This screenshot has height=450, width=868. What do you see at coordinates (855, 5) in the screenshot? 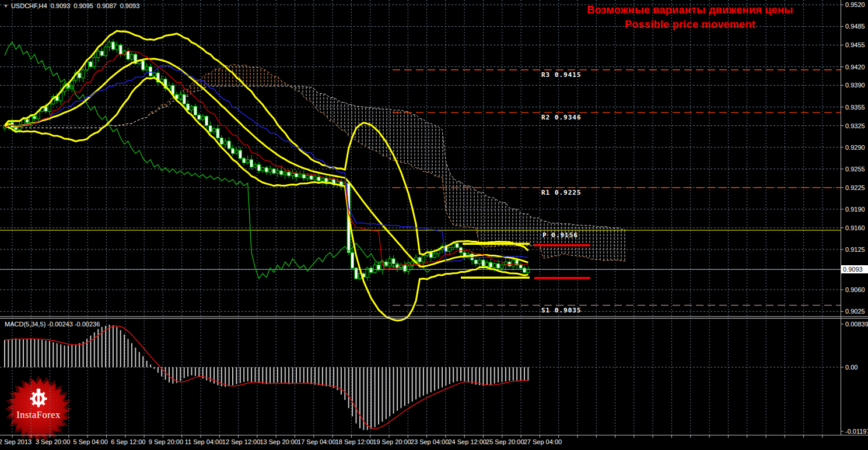
I see `price-tick-label: 0.9520` at bounding box center [855, 5].